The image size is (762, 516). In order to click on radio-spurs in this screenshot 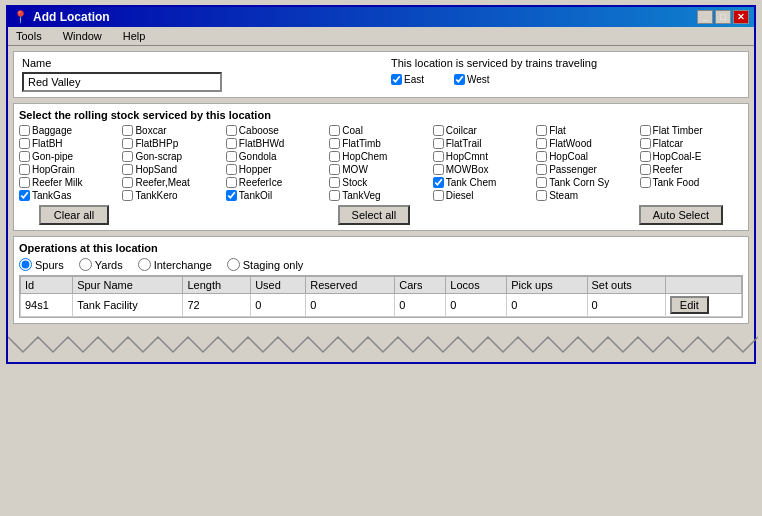, I will do `click(26, 264)`.